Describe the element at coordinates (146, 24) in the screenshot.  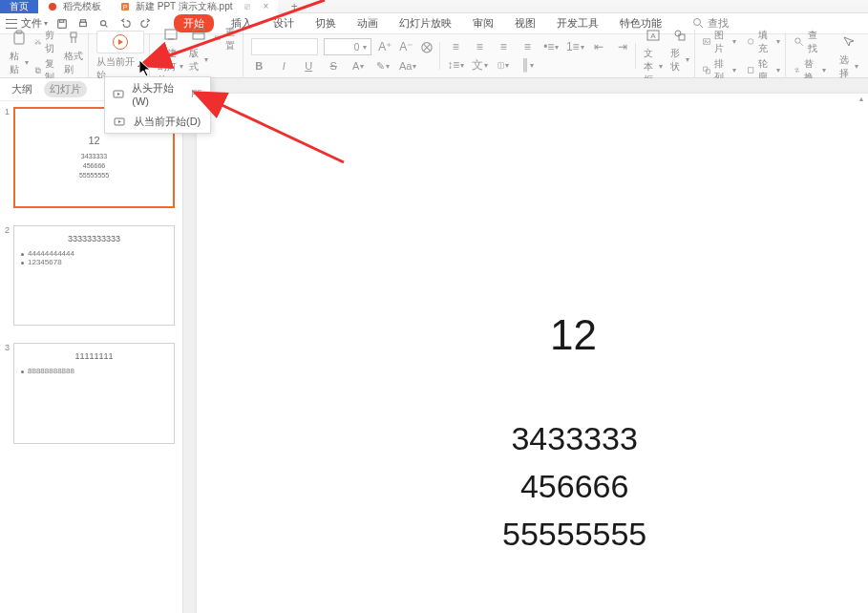
I see `redo-icon` at that location.